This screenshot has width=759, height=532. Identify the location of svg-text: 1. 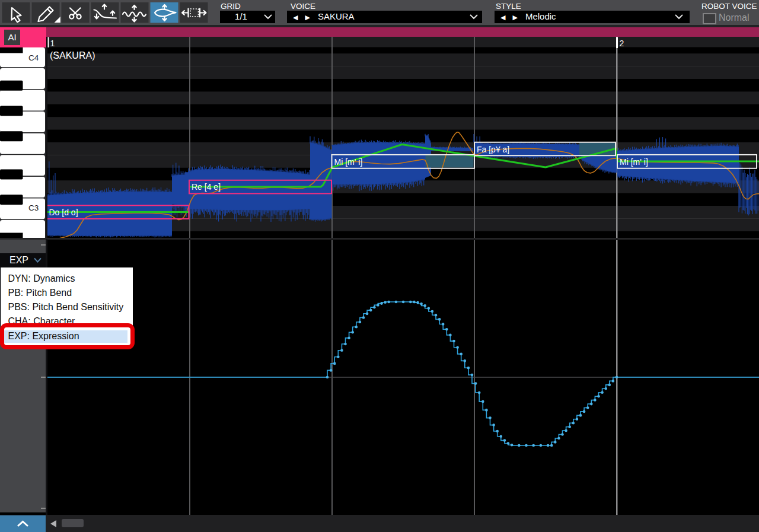
(53, 43).